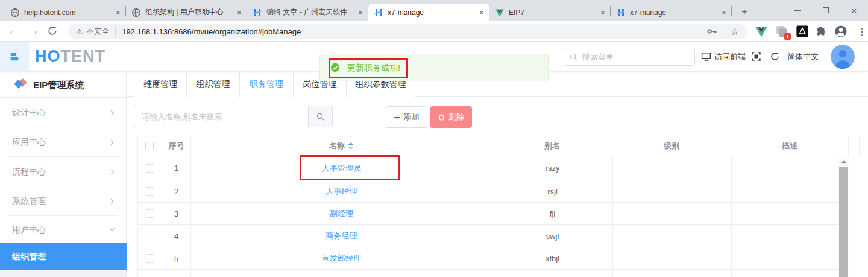 The width and height of the screenshot is (868, 277). Describe the element at coordinates (149, 146) in the screenshot. I see `select-all-checkbox` at that location.